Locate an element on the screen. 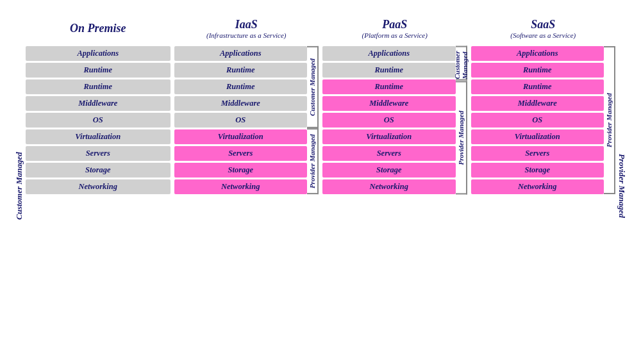 Image resolution: width=641 pixels, height=364 pixels. cell-on-premise-8: Networking is located at coordinates (98, 187).